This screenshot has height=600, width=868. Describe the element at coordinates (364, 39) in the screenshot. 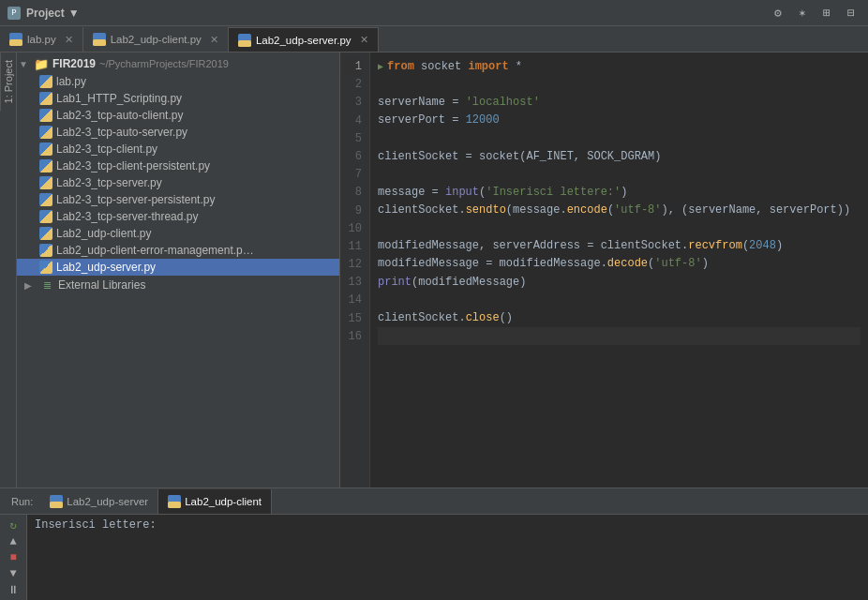

I see `tab-close-server: ✕` at that location.